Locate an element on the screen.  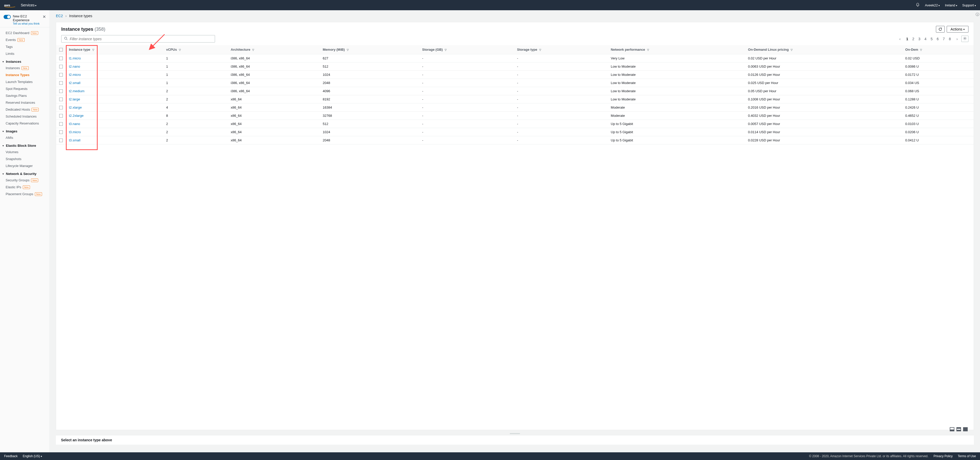
instance-type-link: t3.micro is located at coordinates (75, 132).